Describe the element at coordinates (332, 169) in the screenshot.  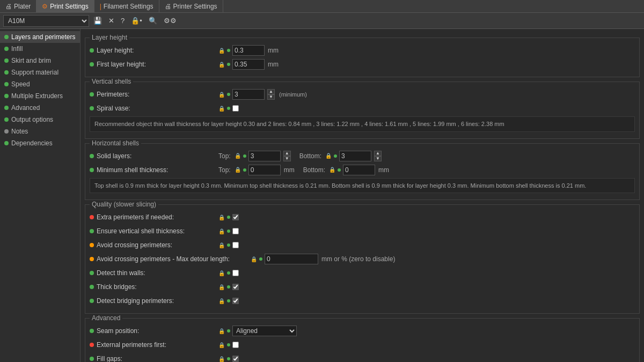
I see `lock-min-shell-bottom: 🔒` at that location.